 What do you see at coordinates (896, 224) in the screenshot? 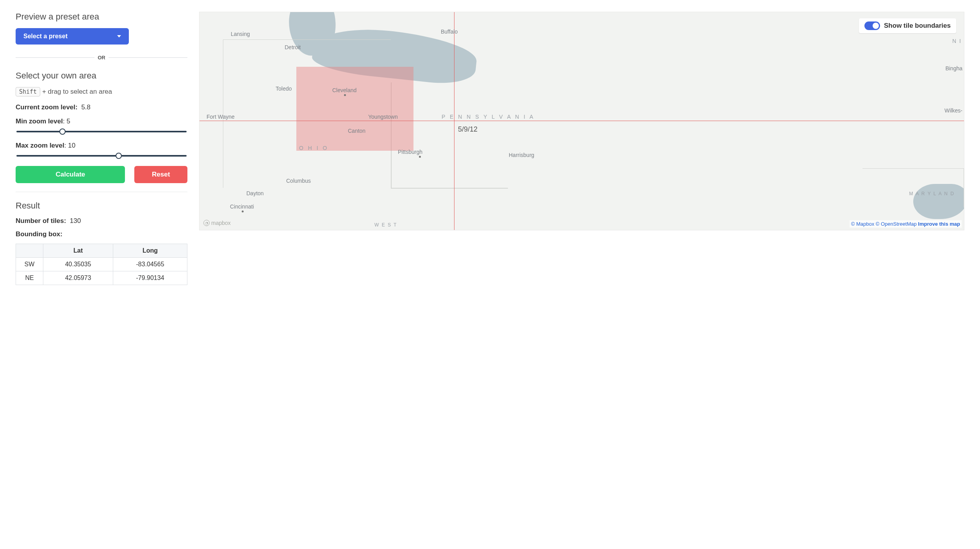
I see `attribution-osm-link: © OpenStreetMap` at bounding box center [896, 224].